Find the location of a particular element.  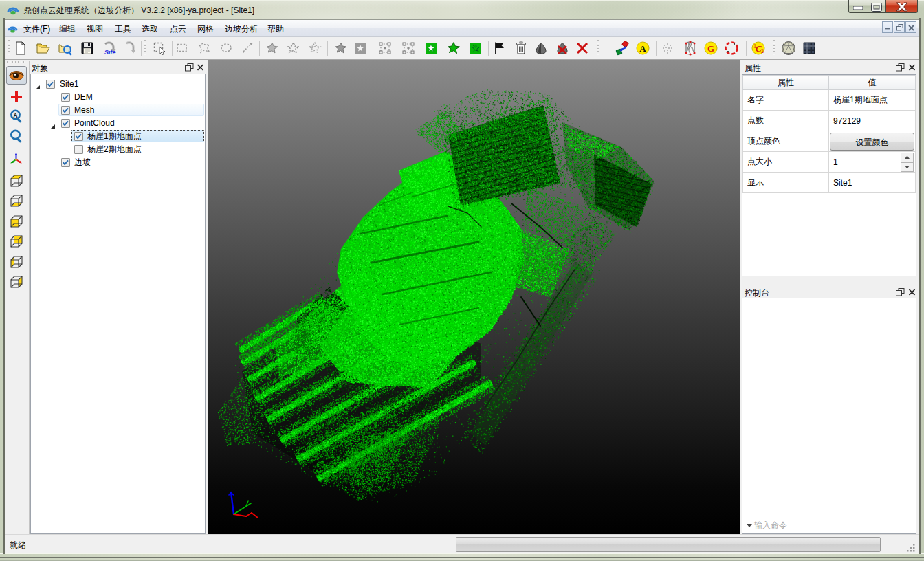

svg-text: 2 is located at coordinates (762, 51).